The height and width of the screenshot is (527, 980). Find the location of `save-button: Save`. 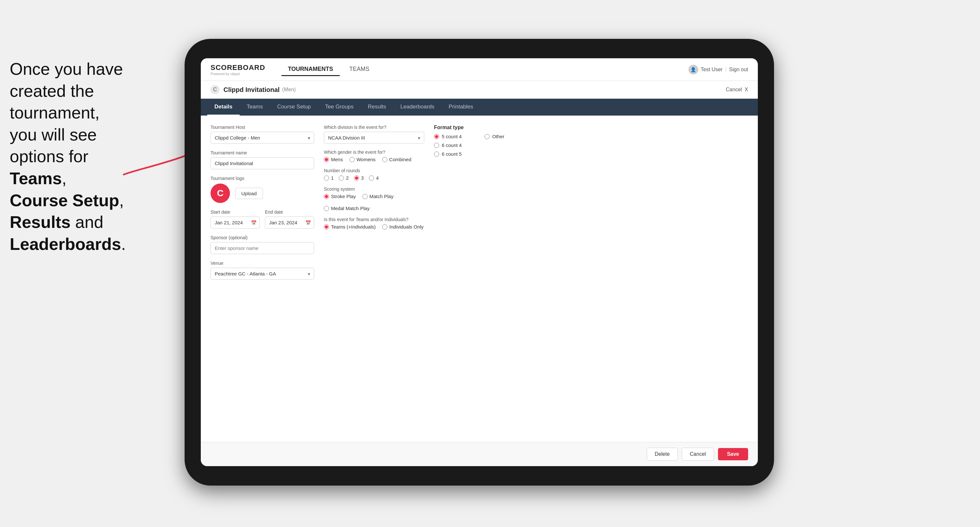

save-button: Save is located at coordinates (733, 454).